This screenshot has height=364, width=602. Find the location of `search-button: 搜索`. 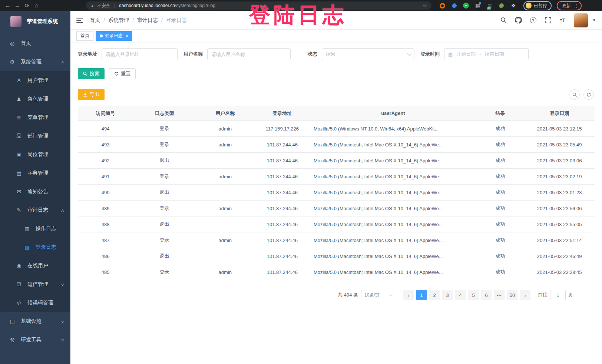

search-button: 搜索 is located at coordinates (91, 74).